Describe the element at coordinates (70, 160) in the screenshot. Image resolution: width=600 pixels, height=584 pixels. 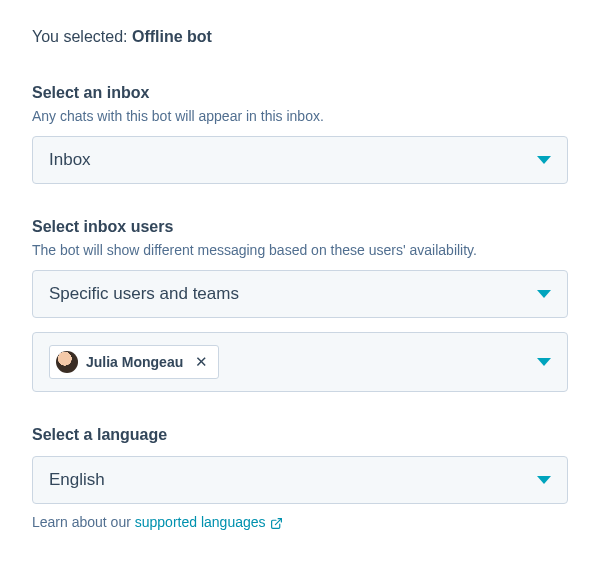
I see `inbox-select-value: Inbox` at that location.